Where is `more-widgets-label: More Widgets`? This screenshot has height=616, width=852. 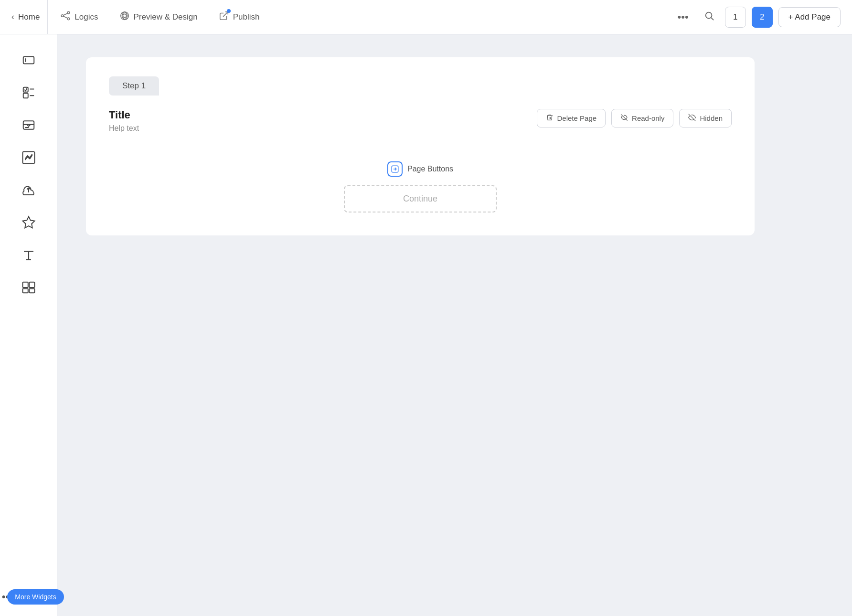 more-widgets-label: More Widgets is located at coordinates (35, 597).